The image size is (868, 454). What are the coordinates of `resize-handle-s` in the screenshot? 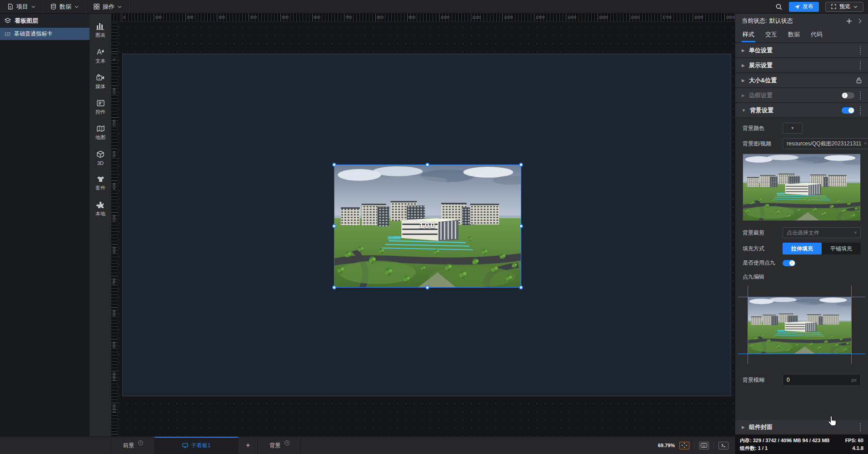 It's located at (427, 287).